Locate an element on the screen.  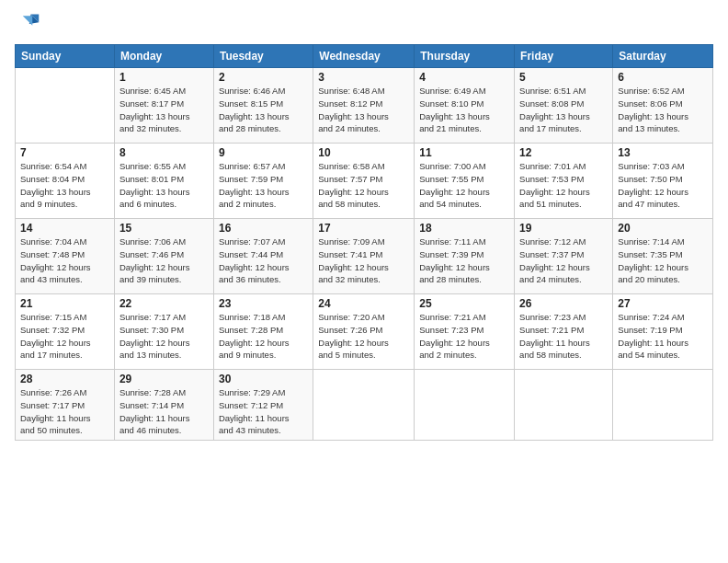
calendar-cell: 27Sunrise: 7:24 AMSunset: 7:19 PMDayligh… is located at coordinates (664, 332).